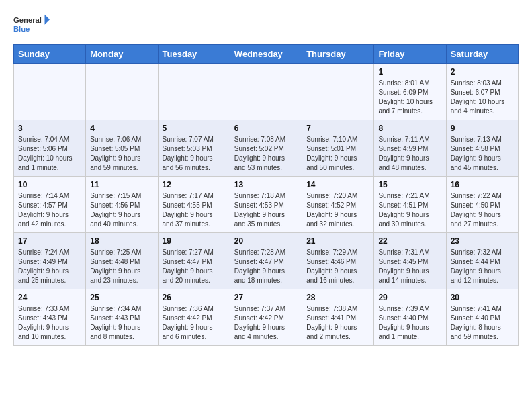 The image size is (532, 411). I want to click on calendar-cell: 29Sunrise: 7:39 AM Sunset: 4:40 PM Dayli…, so click(410, 318).